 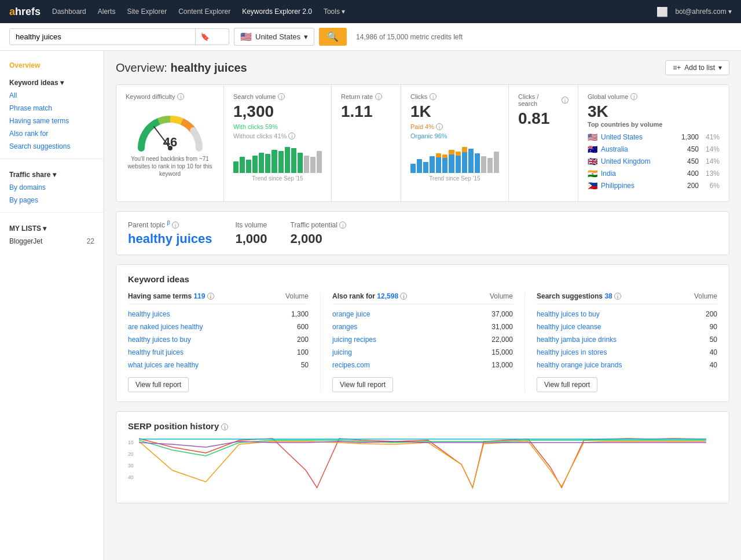 What do you see at coordinates (637, 186) in the screenshot?
I see `country-name-link: Philippines` at bounding box center [637, 186].